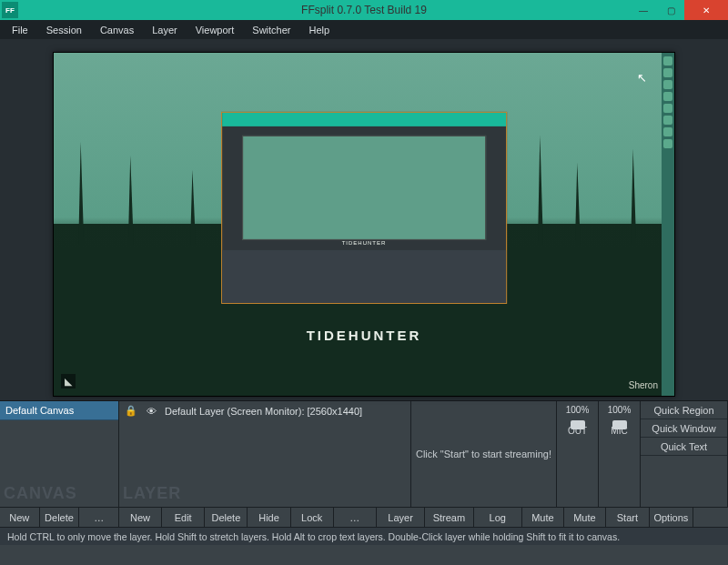 The width and height of the screenshot is (728, 565). Describe the element at coordinates (265, 411) in the screenshot. I see `layer-item-default: 🔒 👁 Default Layer (Screen Monitor): [256…` at that location.